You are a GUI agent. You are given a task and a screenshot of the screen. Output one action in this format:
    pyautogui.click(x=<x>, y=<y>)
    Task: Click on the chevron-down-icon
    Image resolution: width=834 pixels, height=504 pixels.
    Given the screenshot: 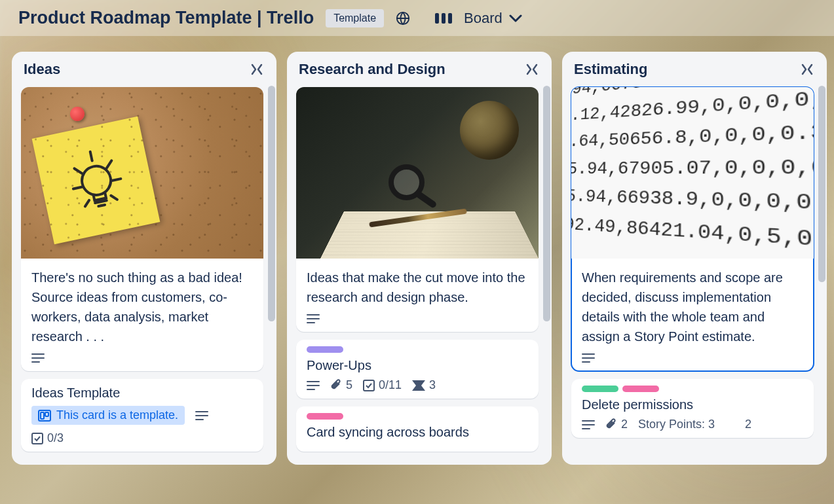 What is the action you would take?
    pyautogui.click(x=516, y=18)
    